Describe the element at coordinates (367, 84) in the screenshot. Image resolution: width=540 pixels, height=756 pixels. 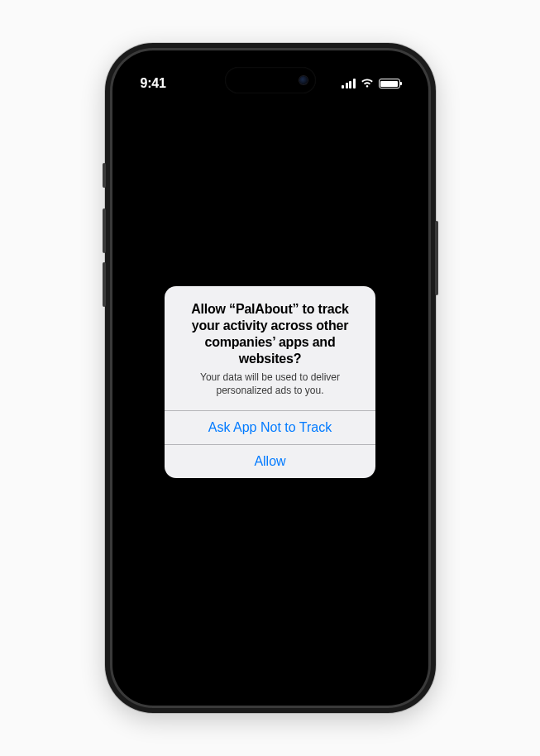
I see `wifi-icon` at that location.